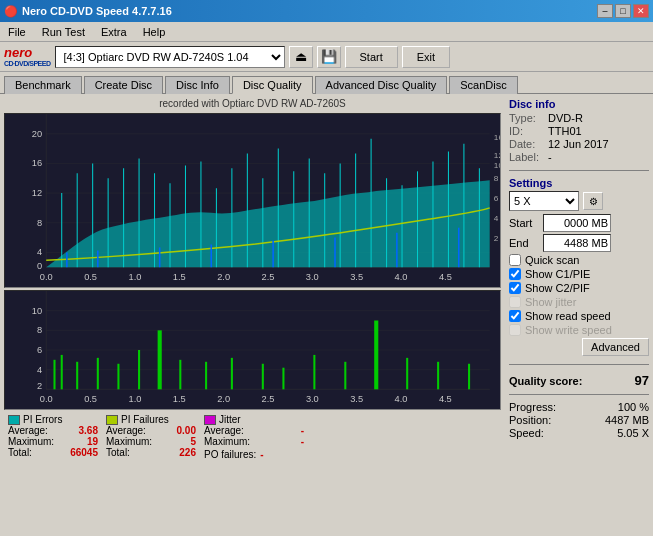 The width and height of the screenshot is (653, 536). Describe the element at coordinates (28, 57) in the screenshot. I see `nero-logo: nero CD·DVD/SPEED` at that location.